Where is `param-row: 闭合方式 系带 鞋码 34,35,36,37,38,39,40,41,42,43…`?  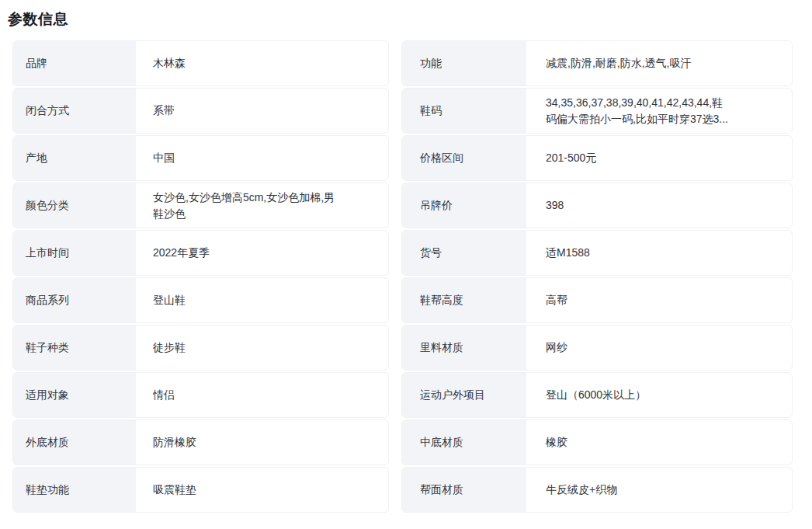
param-row: 闭合方式 系带 鞋码 34,35,36,37,38,39,40,41,42,43… is located at coordinates (402, 110).